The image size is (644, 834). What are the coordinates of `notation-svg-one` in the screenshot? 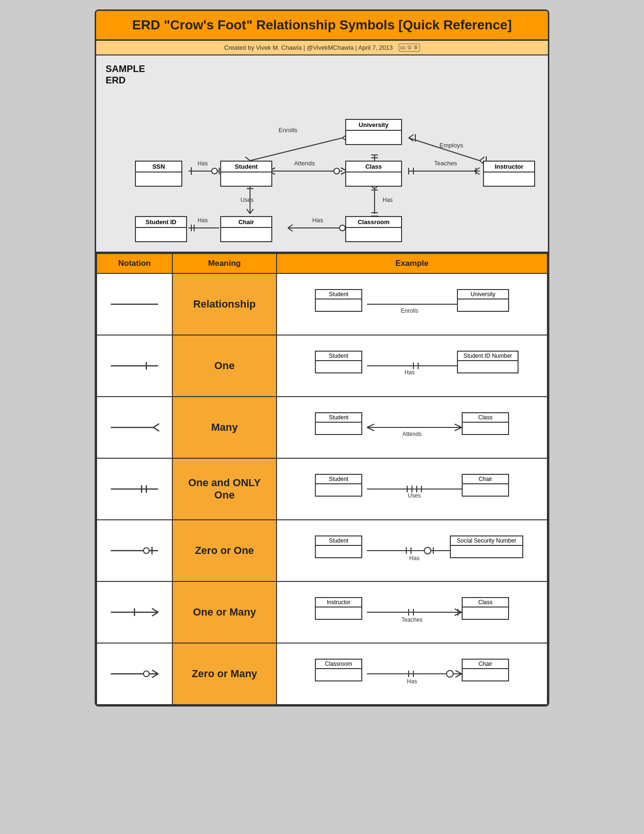 It's located at (134, 366).